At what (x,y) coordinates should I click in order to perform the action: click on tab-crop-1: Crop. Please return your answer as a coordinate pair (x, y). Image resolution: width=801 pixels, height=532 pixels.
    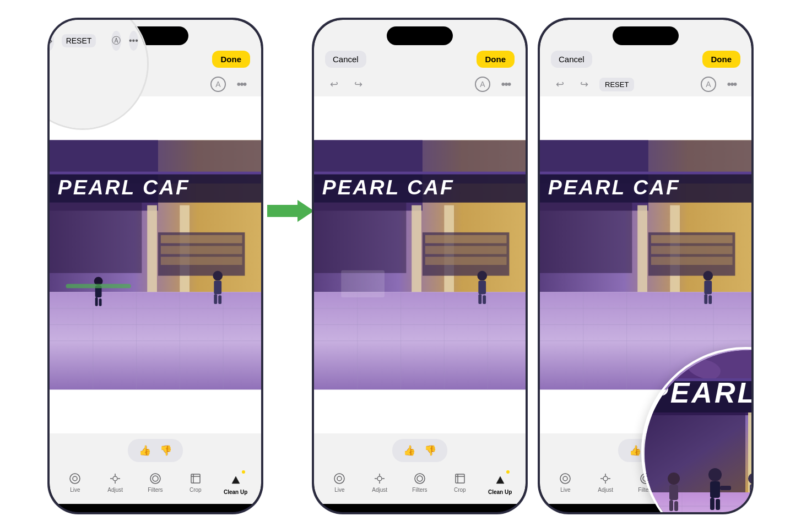
    Looking at the image, I should click on (196, 484).